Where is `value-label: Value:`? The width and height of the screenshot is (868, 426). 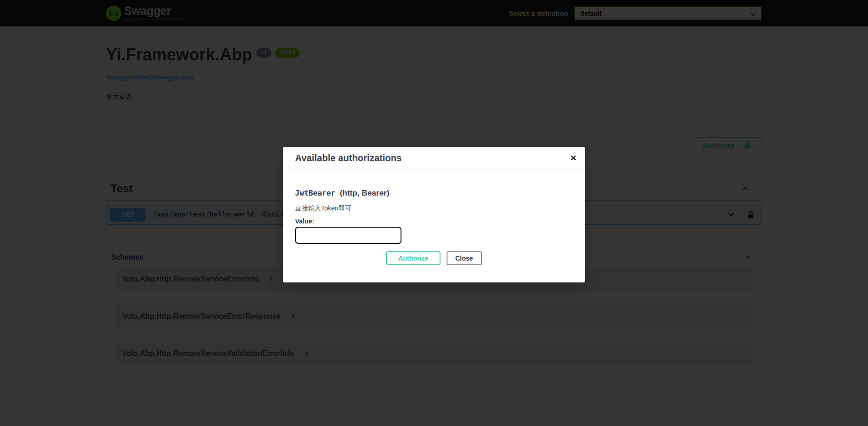
value-label: Value: is located at coordinates (434, 221).